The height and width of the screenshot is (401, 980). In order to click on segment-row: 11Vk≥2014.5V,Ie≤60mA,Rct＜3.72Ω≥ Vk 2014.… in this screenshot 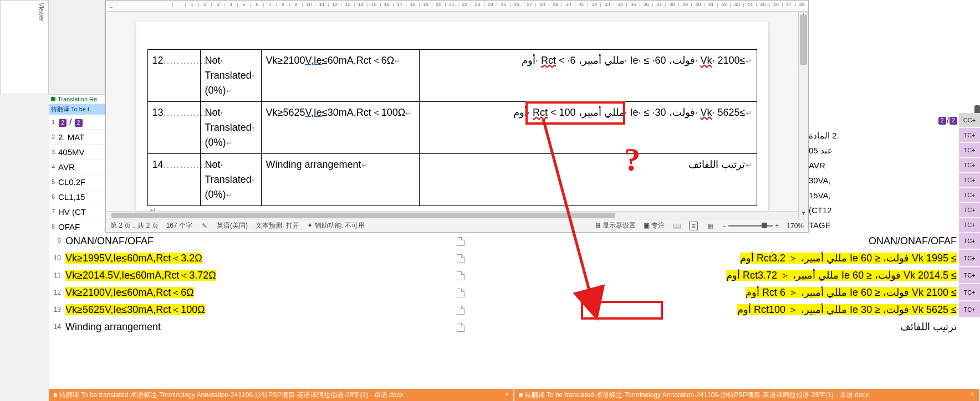, I will do `click(514, 276)`.